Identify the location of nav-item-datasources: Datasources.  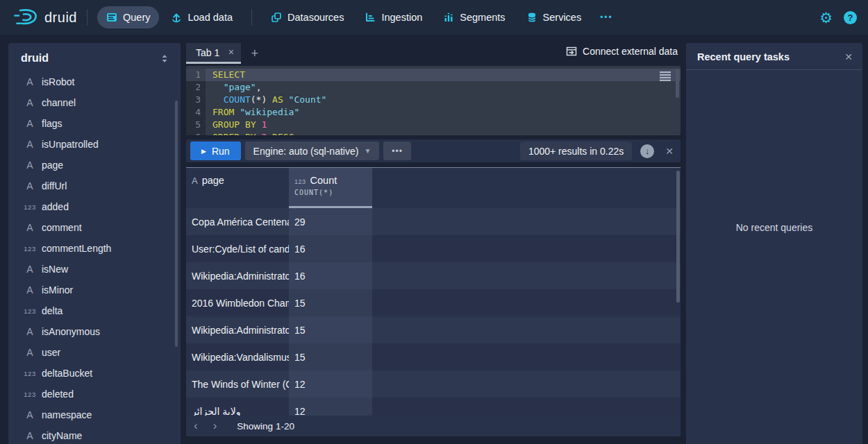
(307, 17).